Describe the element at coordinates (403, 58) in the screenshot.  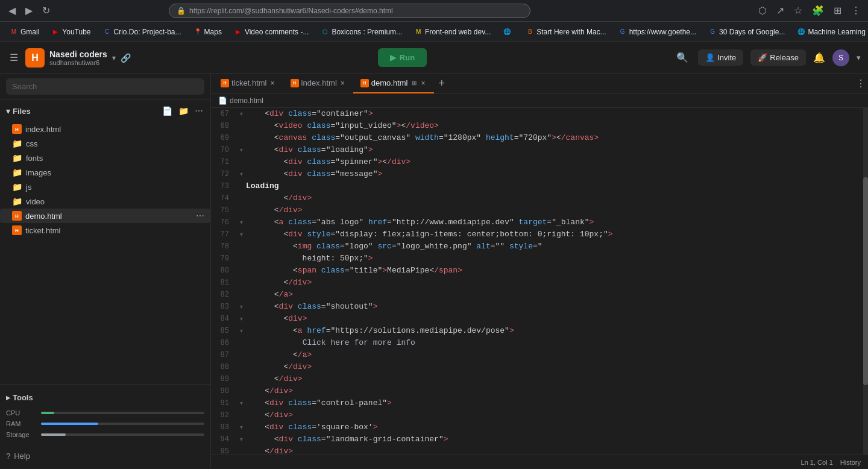
I see `run-button: ▶ Run` at that location.